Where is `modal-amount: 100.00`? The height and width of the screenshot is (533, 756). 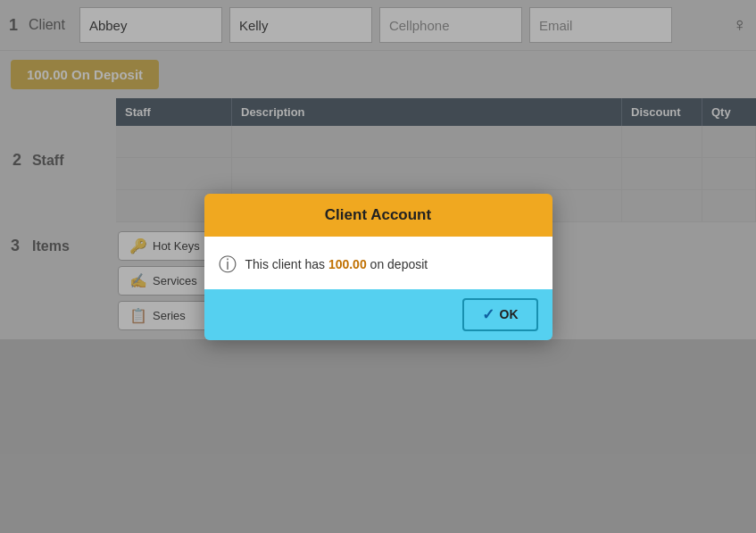 modal-amount: 100.00 is located at coordinates (348, 264).